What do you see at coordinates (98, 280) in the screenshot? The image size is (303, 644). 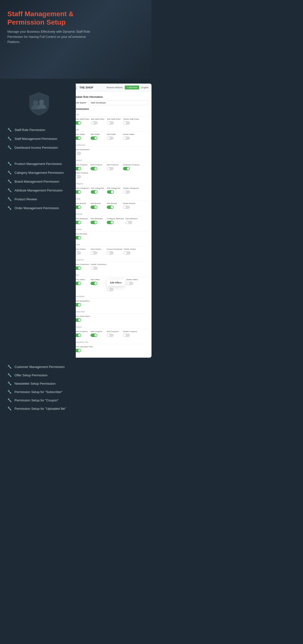 I see `perm-item-label: Add Offers` at bounding box center [98, 280].